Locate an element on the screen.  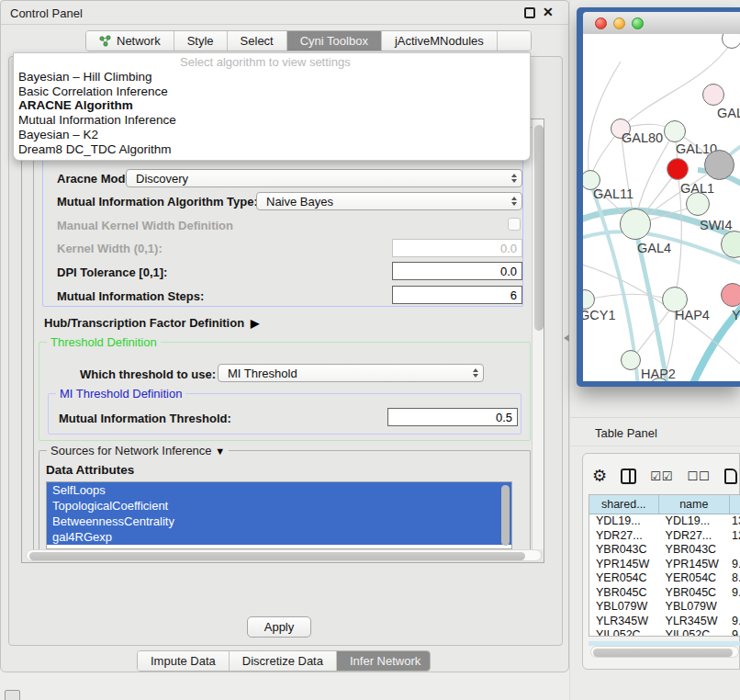
node-label: GAL11 is located at coordinates (613, 194).